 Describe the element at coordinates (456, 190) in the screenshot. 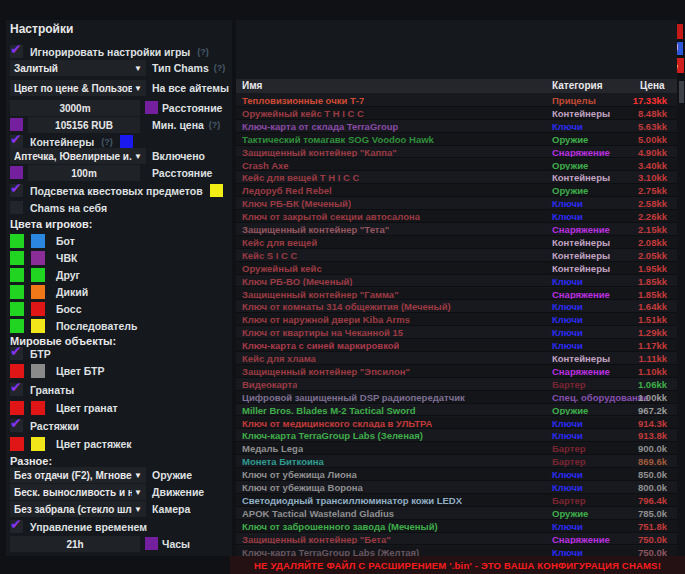

I see `table-row: Ледоруб Red RebelОружие2.75kk` at that location.